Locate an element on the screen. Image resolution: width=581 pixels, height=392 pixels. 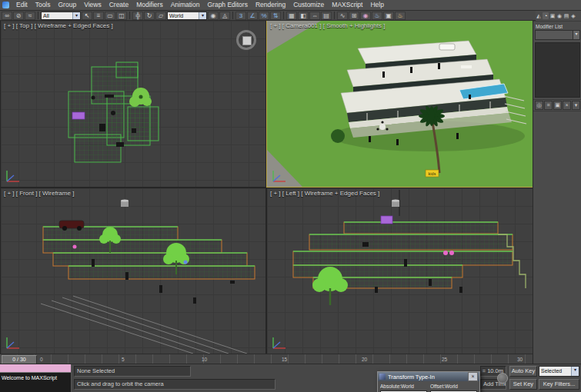
timeline-tick: 0 is located at coordinates (42, 360).